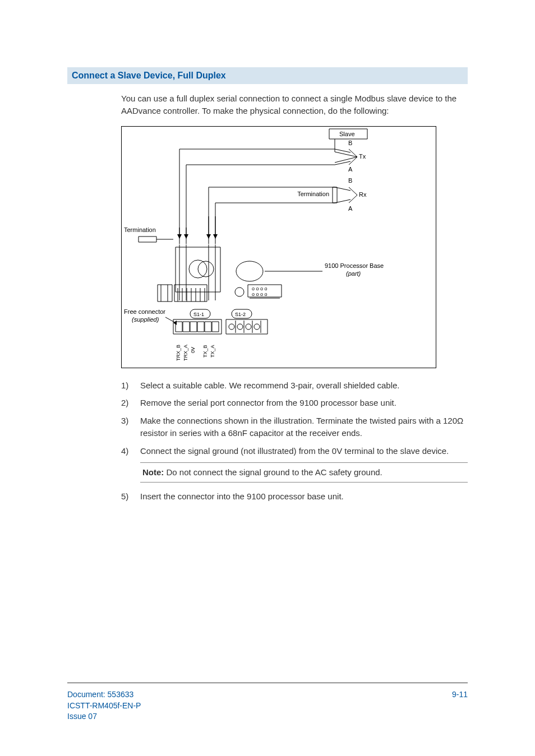 The height and width of the screenshot is (756, 535). What do you see at coordinates (294, 386) in the screenshot?
I see `step-1: Select a suitable cable. We recommend 3-…` at bounding box center [294, 386].